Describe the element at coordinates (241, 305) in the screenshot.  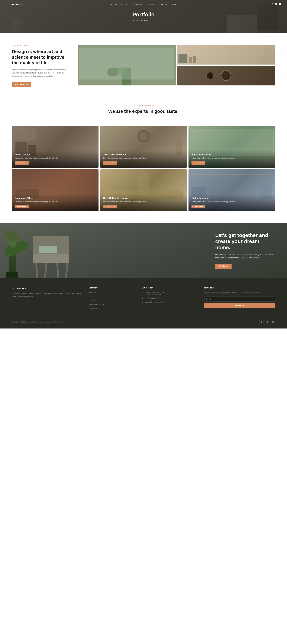
I see `signup-label: Sign Up` at that location.